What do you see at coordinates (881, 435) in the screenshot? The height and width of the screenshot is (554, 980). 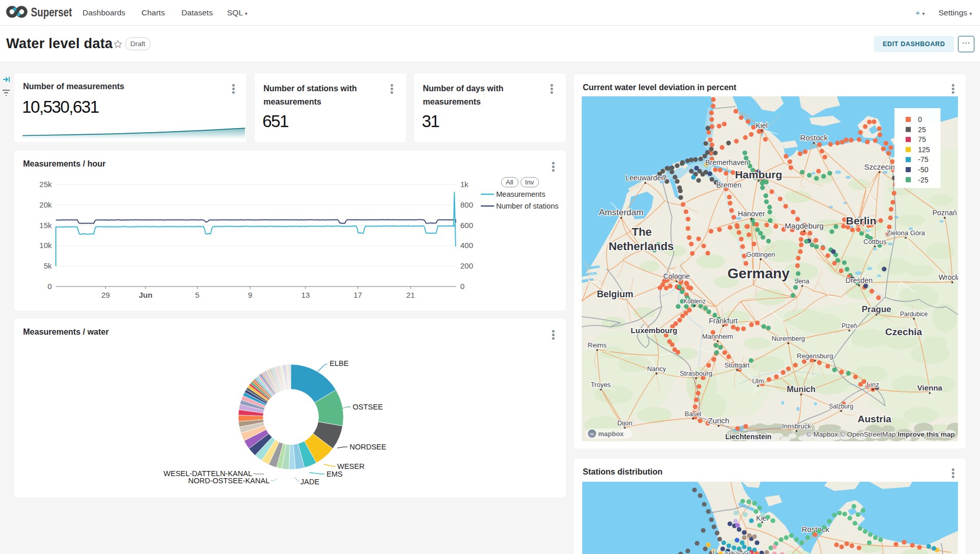 I see `svg-text:© Mapbox © OpenStreetMap Impro: © Mapbox © OpenStreetMap Improve this ma…` at bounding box center [881, 435].